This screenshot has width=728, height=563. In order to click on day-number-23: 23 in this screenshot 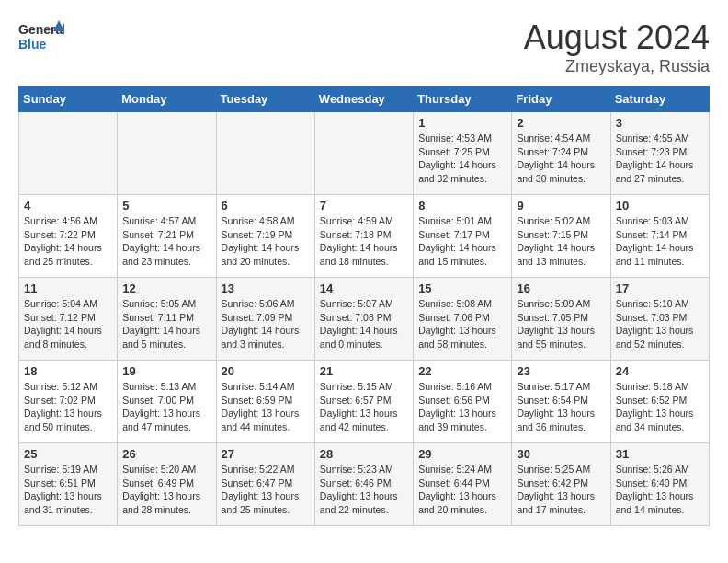, I will do `click(561, 372)`.